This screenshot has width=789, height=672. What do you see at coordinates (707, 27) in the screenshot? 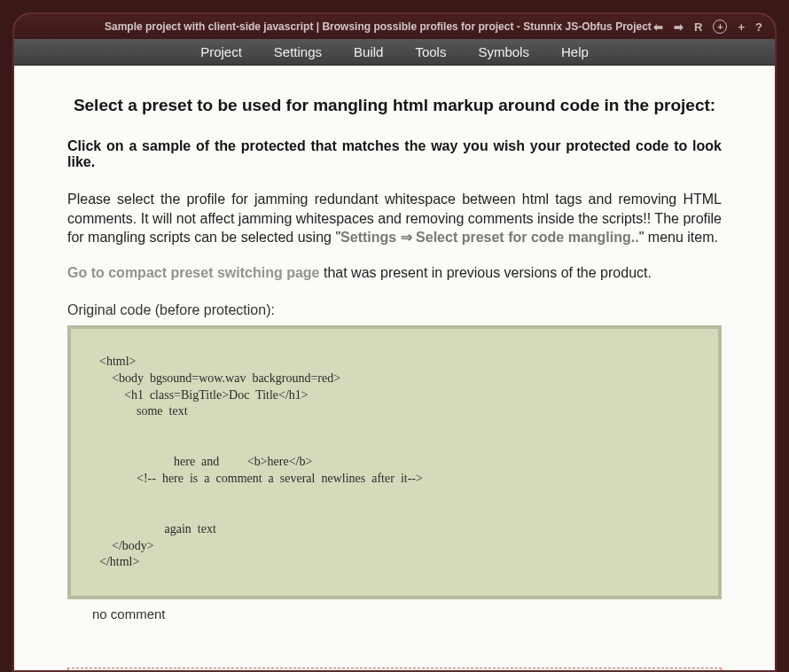
I see `toolbar-icons: ⬅ ➡ R + + ?` at bounding box center [707, 27].